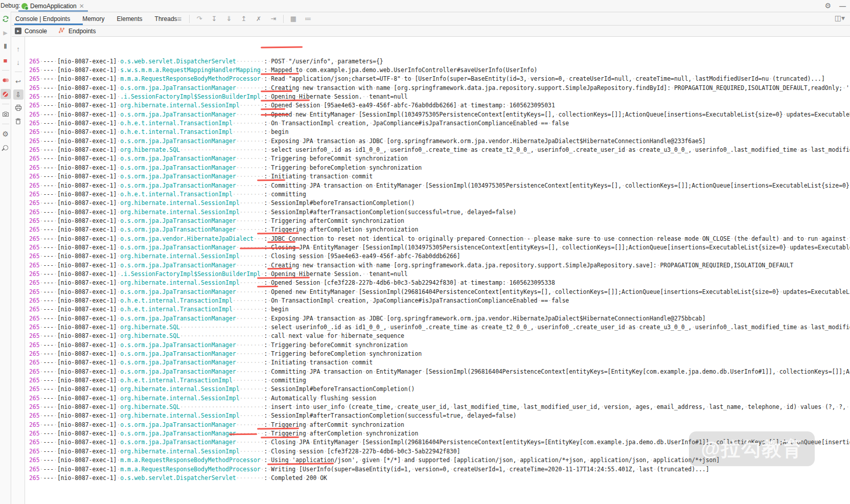 The width and height of the screenshot is (850, 504). Describe the element at coordinates (130, 19) in the screenshot. I see `tab-elements: Elements` at that location.